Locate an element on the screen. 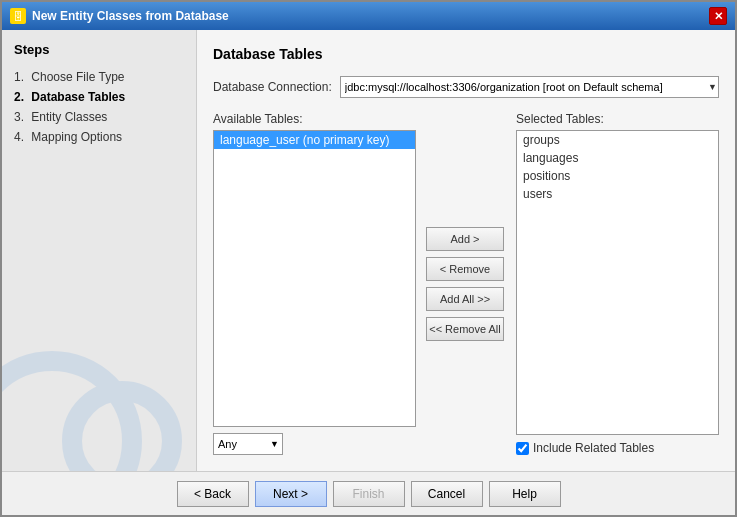 The width and height of the screenshot is (737, 517). step-number-4: 4. is located at coordinates (21, 137).